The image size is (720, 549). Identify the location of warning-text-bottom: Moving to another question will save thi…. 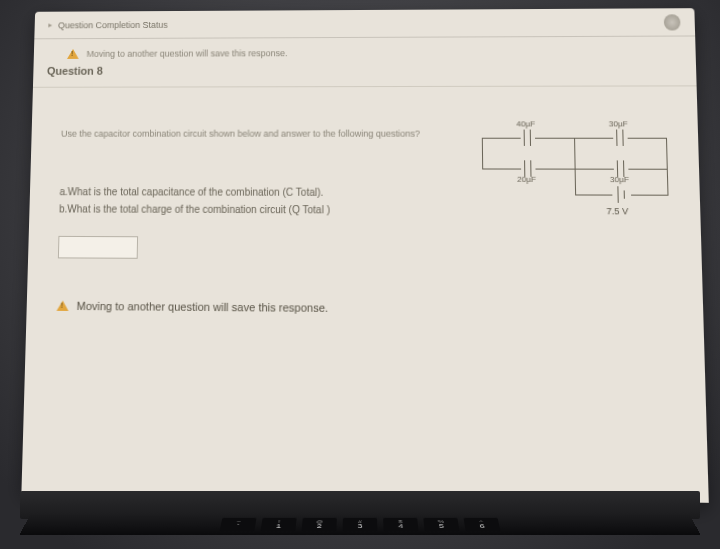
(202, 306).